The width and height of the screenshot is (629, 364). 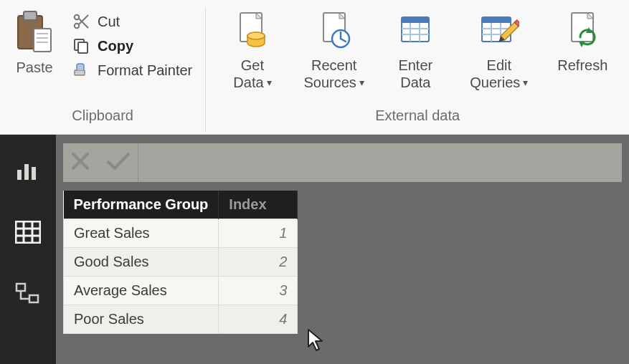 What do you see at coordinates (132, 46) in the screenshot?
I see `copy-button: Copy` at bounding box center [132, 46].